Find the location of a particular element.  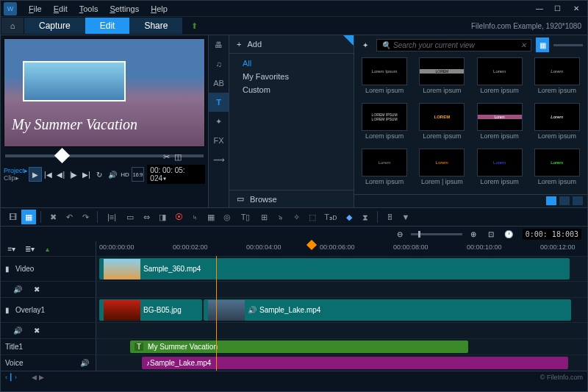

maximize-button: ☐ is located at coordinates (558, 9).